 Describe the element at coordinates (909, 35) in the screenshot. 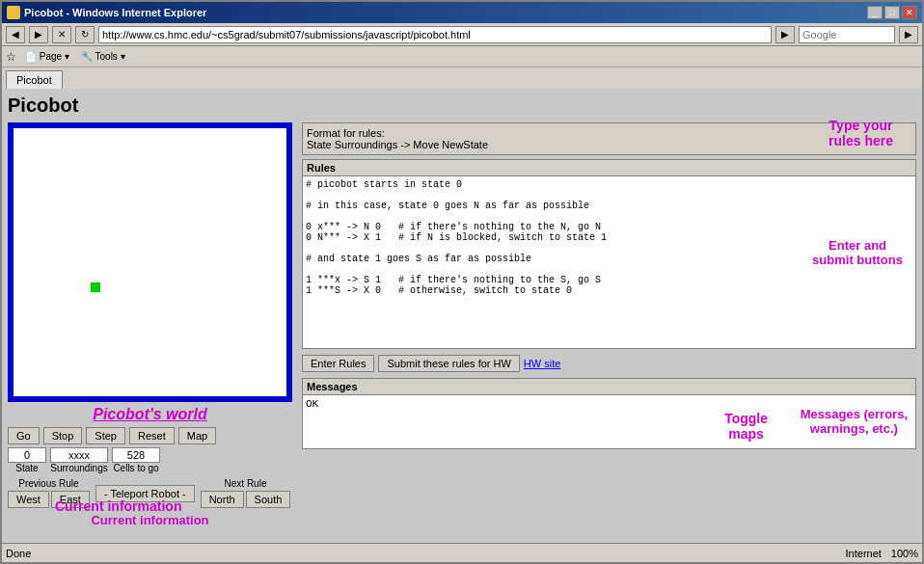

I see `search-go-button: ▶` at that location.